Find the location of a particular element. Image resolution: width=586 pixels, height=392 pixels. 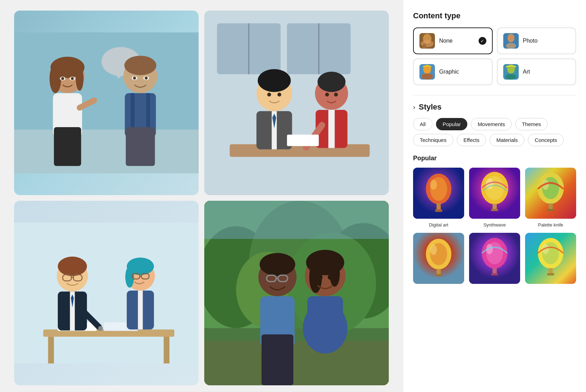

style-item-synthwave: Synthwave is located at coordinates (494, 198).